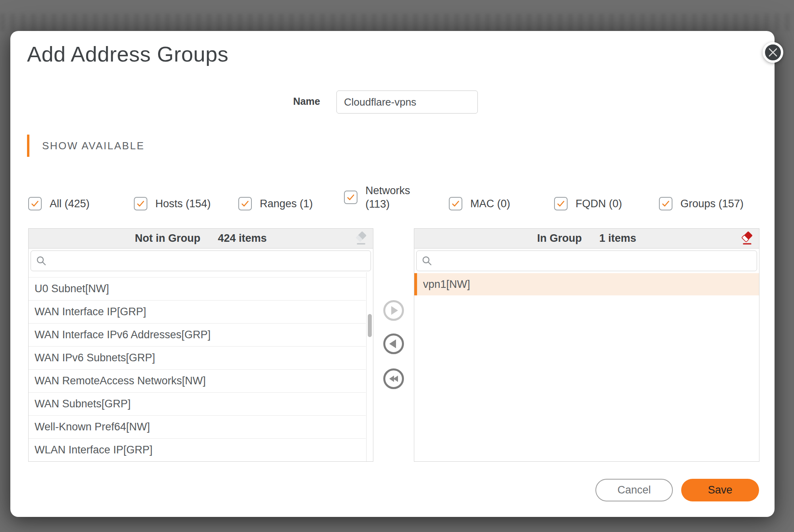 The width and height of the screenshot is (794, 532). I want to click on close-button, so click(773, 52).